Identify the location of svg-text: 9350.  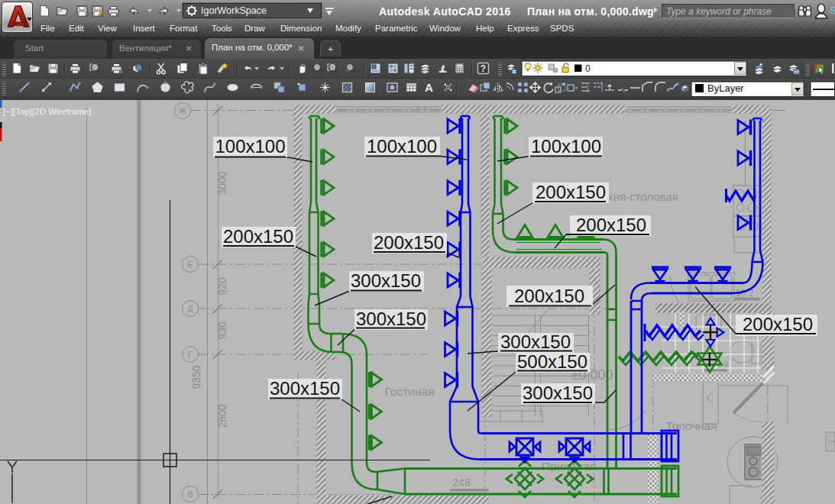
(196, 377).